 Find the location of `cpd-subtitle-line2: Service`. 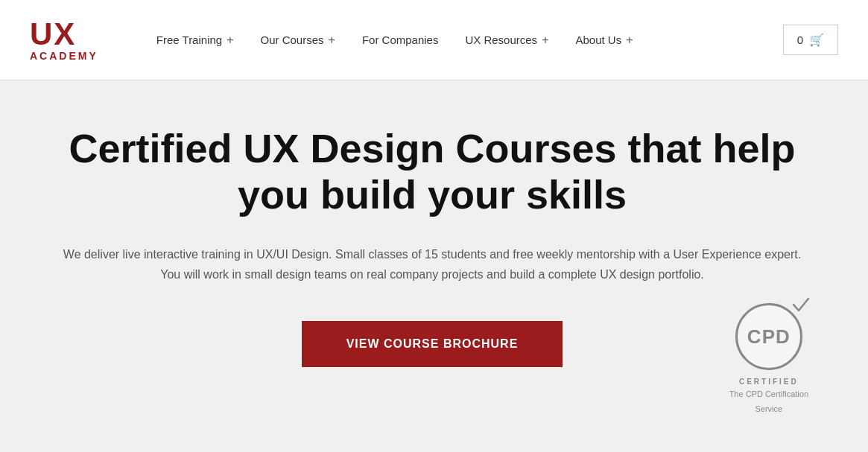

cpd-subtitle-line2: Service is located at coordinates (769, 410).